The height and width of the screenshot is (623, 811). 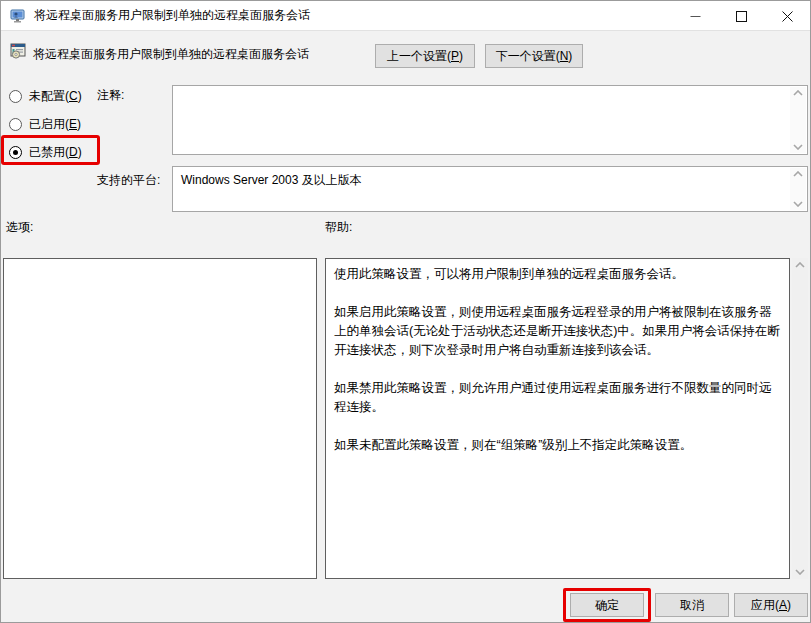 I want to click on window-title: 将远程桌面服务用户限制到单独的远程桌面服务会话, so click(x=172, y=16).